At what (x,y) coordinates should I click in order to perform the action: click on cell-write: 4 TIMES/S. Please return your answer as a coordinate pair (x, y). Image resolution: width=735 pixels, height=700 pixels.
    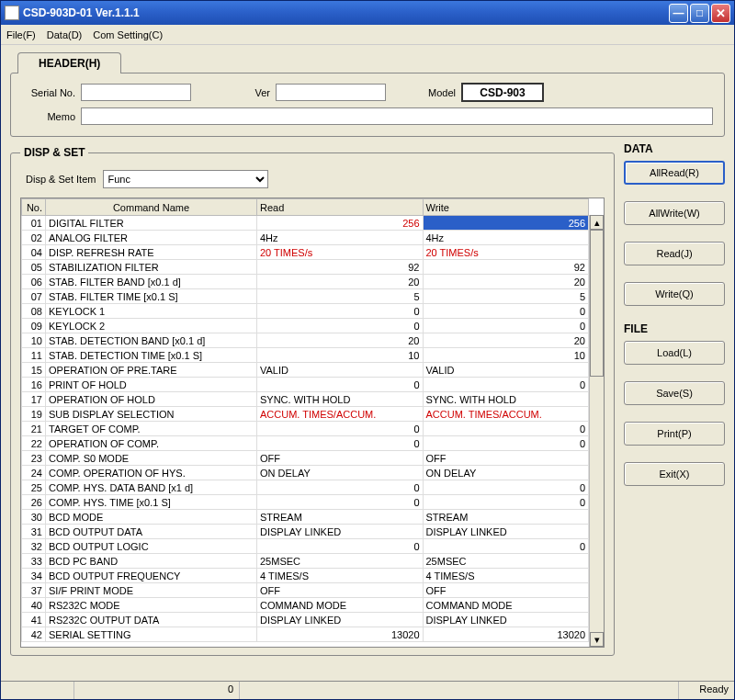
    Looking at the image, I should click on (505, 576).